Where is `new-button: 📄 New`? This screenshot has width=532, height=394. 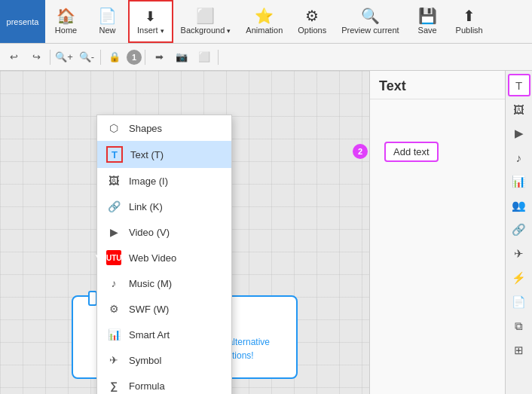 new-button: 📄 New is located at coordinates (107, 21).